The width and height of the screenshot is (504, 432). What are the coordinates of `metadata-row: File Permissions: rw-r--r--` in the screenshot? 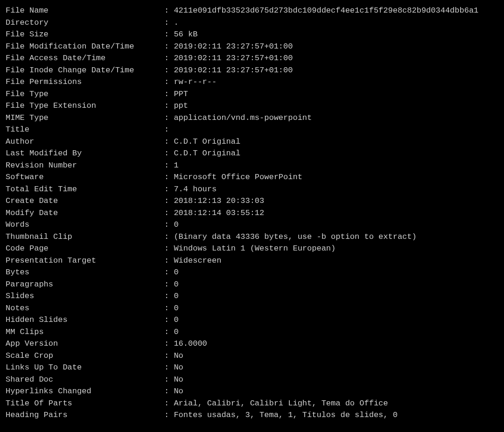 It's located at (252, 82).